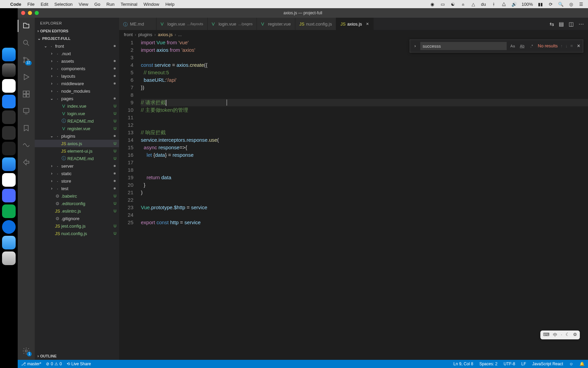 The height and width of the screenshot is (368, 588). Describe the element at coordinates (560, 335) in the screenshot. I see `ime-toolbar: ⌨ 中 · ☾ ⚙` at that location.